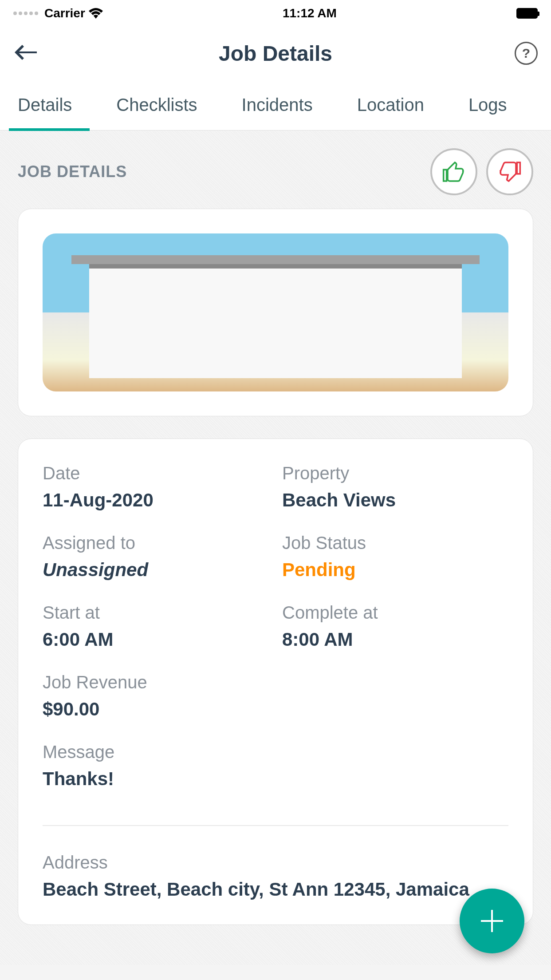 This screenshot has width=551, height=980. I want to click on complete-value: 8:00 AM, so click(395, 640).